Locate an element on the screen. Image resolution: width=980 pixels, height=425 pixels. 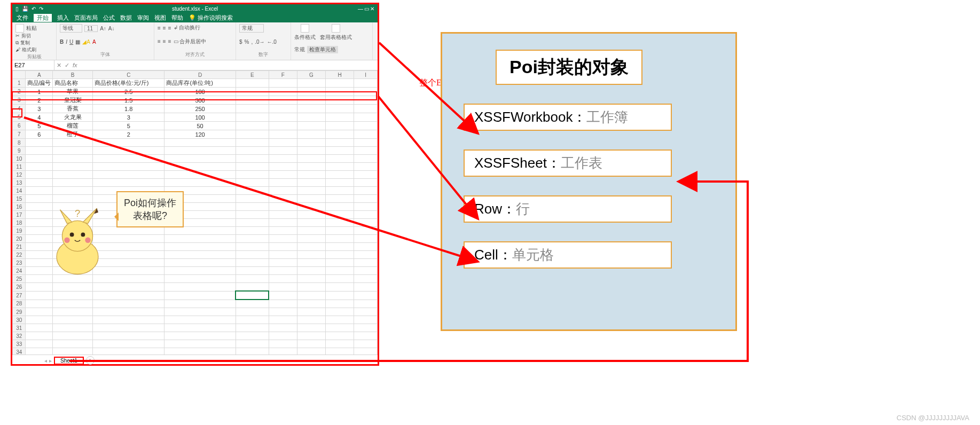
cut-button: ✂ 剪切 is located at coordinates (23, 36).